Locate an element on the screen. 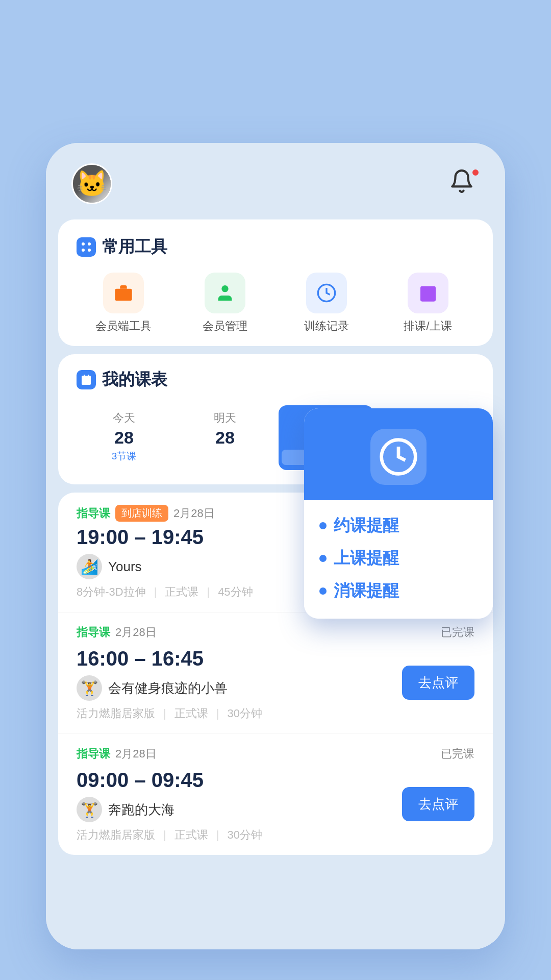  popup-item-1: 约课提醒 is located at coordinates (398, 526).